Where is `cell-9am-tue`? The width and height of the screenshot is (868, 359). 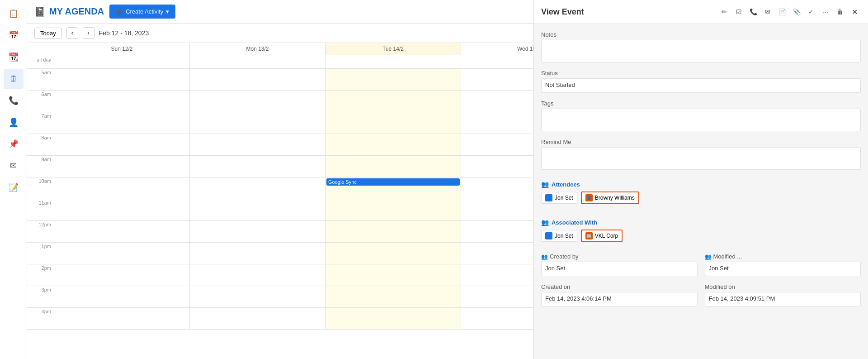
cell-9am-tue is located at coordinates (393, 167).